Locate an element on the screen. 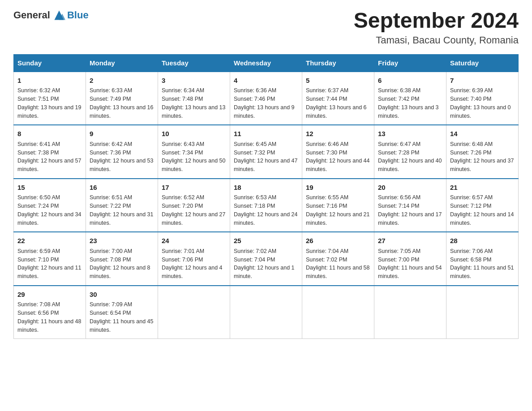 This screenshot has width=532, height=411. calendar-cell: 7 Sunrise: 6:39 AM Sunset: 7:40 PM Dayli… is located at coordinates (483, 98).